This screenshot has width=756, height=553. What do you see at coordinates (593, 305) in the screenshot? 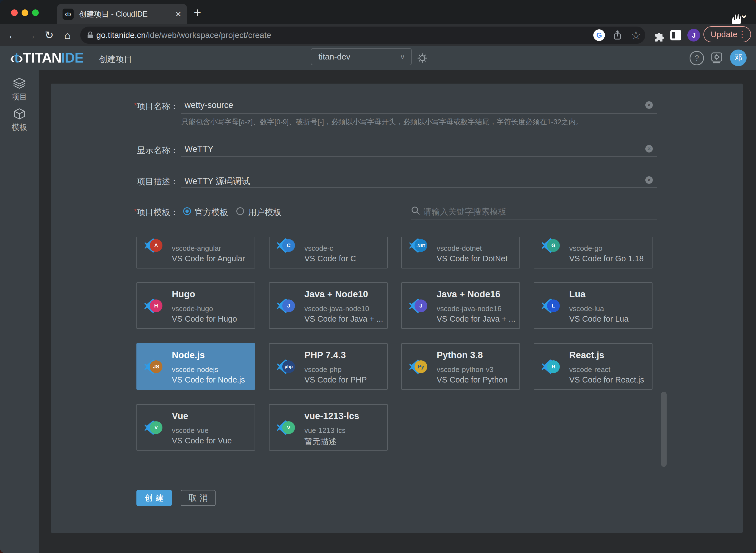
I see `template-card: L Lua vscode-lua VS Code for Lua` at bounding box center [593, 305].